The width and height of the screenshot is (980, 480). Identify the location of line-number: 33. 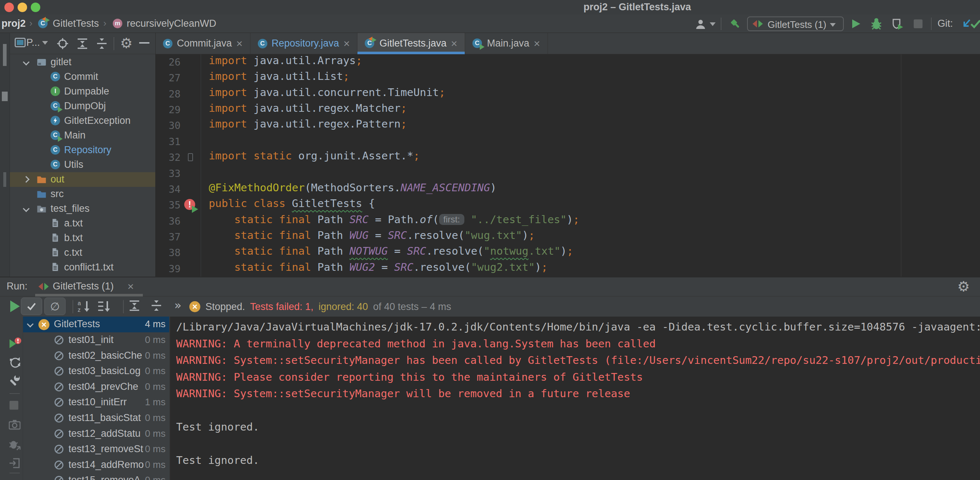
(168, 174).